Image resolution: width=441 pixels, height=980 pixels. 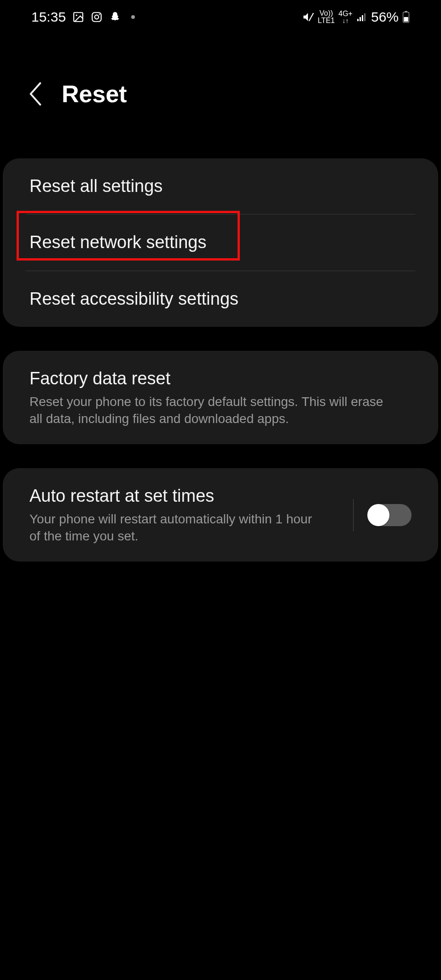 What do you see at coordinates (78, 17) in the screenshot?
I see `gallery-icon` at bounding box center [78, 17].